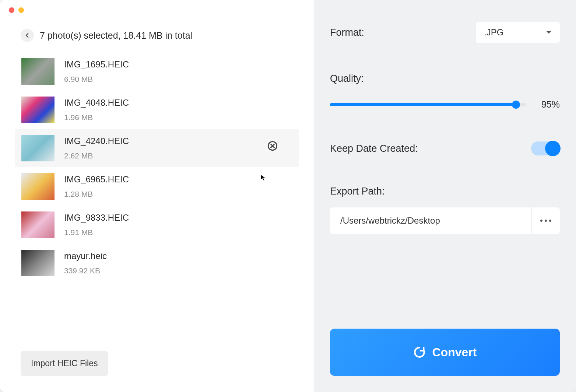 The image size is (576, 392). Describe the element at coordinates (157, 148) in the screenshot. I see `file-item: IMG_4240.HEIC2.62 MB` at that location.